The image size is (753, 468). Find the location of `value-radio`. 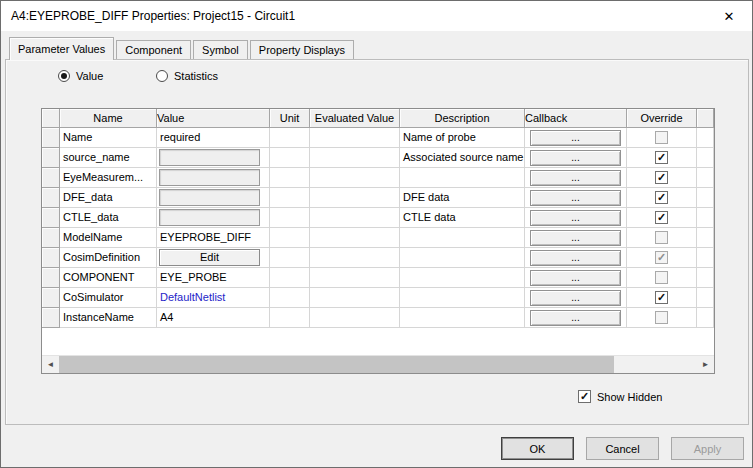

value-radio is located at coordinates (64, 76).